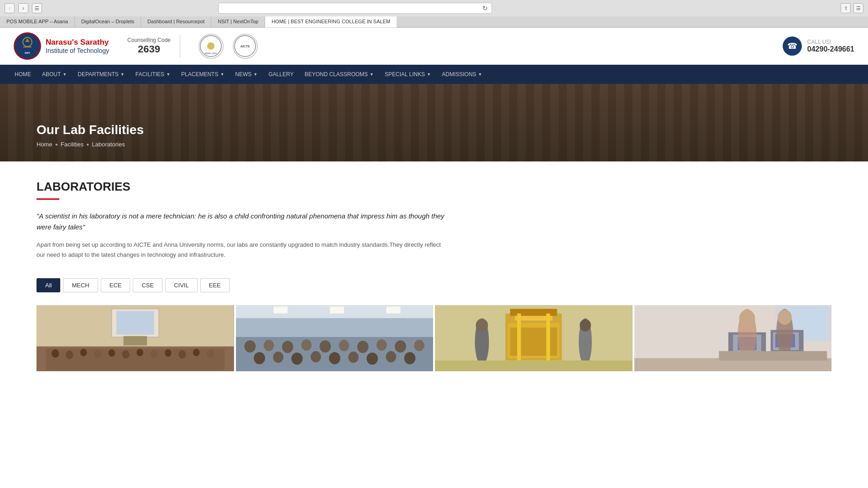 The height and width of the screenshot is (488, 868). What do you see at coordinates (153, 74) in the screenshot?
I see `nav-facilities: FACILITIES ▼` at bounding box center [153, 74].